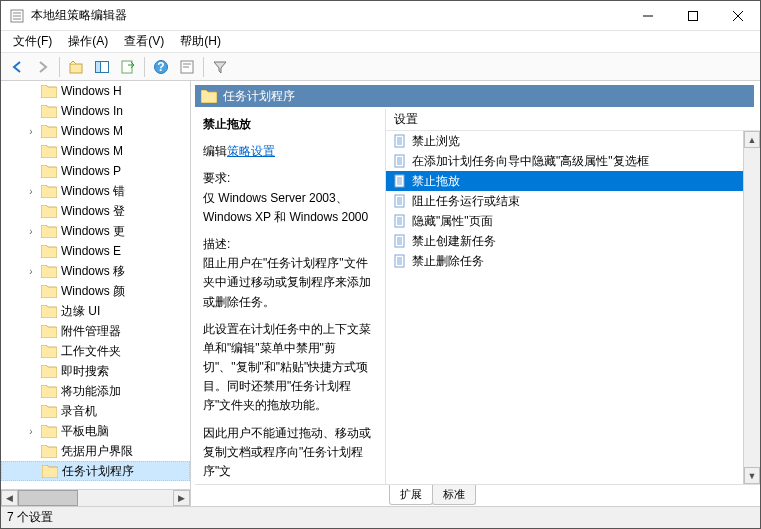  What do you see at coordinates (96, 91) in the screenshot?
I see `tree-node: Windows H` at bounding box center [96, 91].